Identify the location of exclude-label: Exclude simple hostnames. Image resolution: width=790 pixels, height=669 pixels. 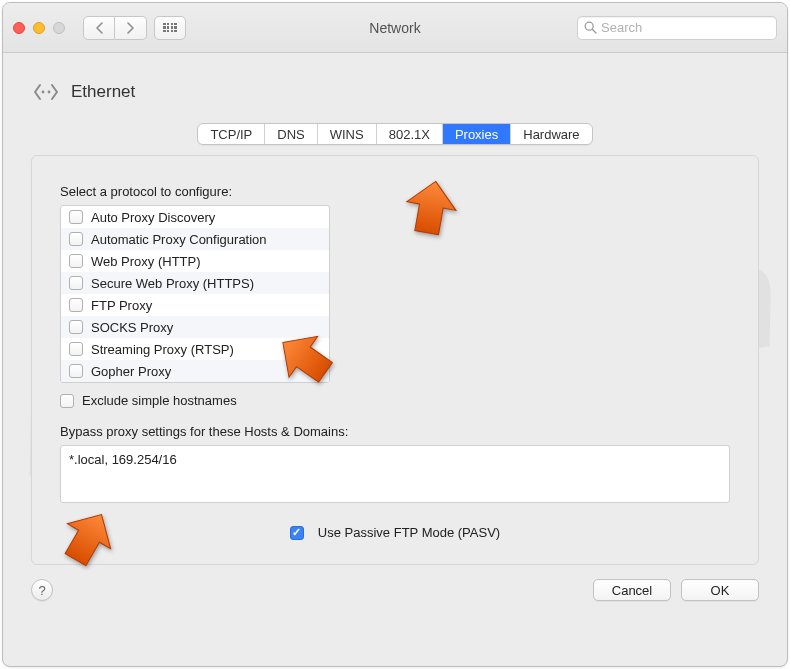
(160, 400).